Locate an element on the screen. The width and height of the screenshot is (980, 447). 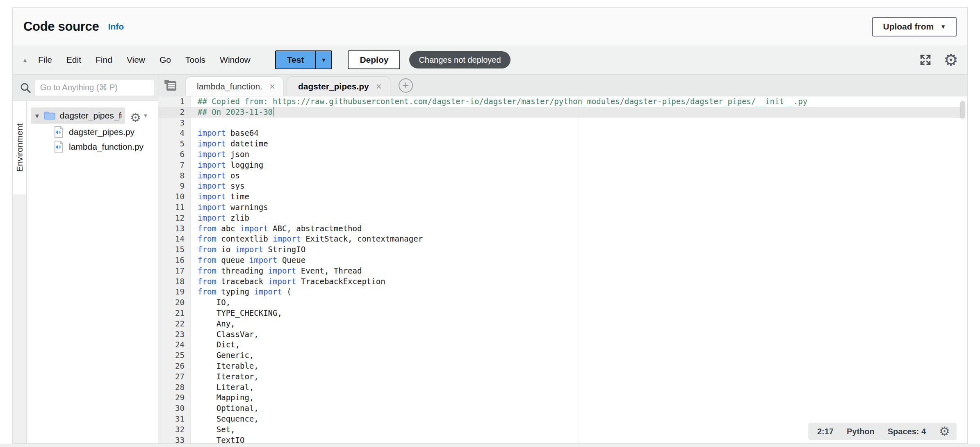
menu-find: Find is located at coordinates (104, 60).